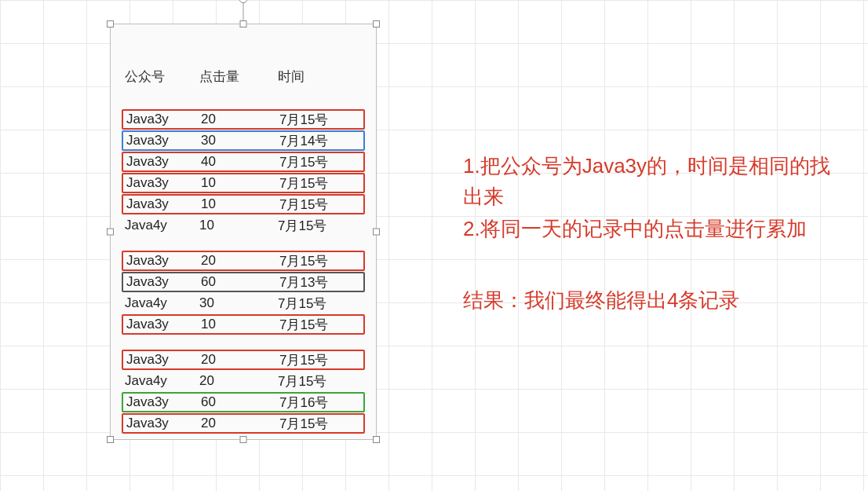  I want to click on table-row: Java3y607月13号, so click(243, 282).